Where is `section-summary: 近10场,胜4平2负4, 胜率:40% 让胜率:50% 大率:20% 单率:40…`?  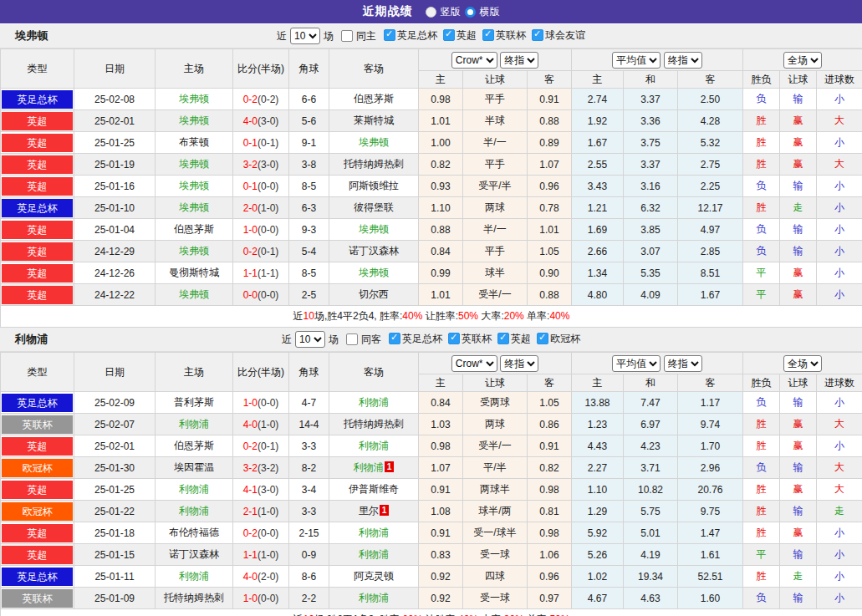 section-summary: 近10场,胜4平2负4, 胜率:40% 让胜率:50% 大率:20% 单率:40… is located at coordinates (431, 317).